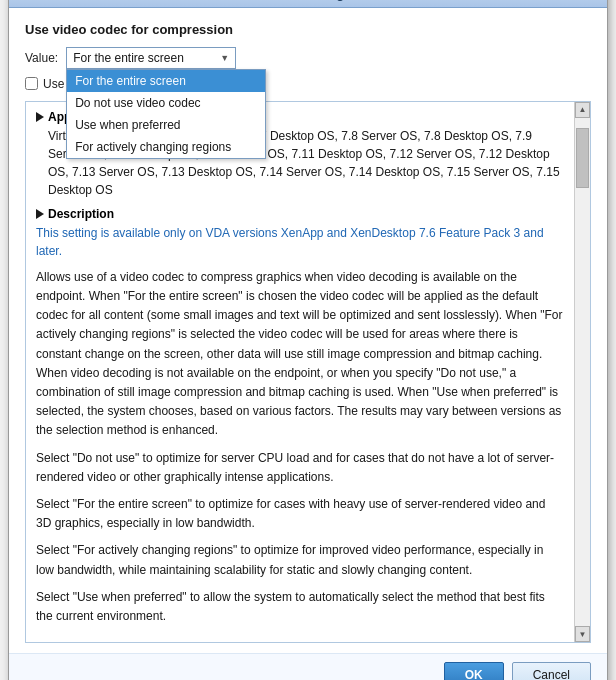  What do you see at coordinates (151, 58) in the screenshot?
I see `dropdown-container: For the entire screen For the entire scr…` at bounding box center [151, 58].